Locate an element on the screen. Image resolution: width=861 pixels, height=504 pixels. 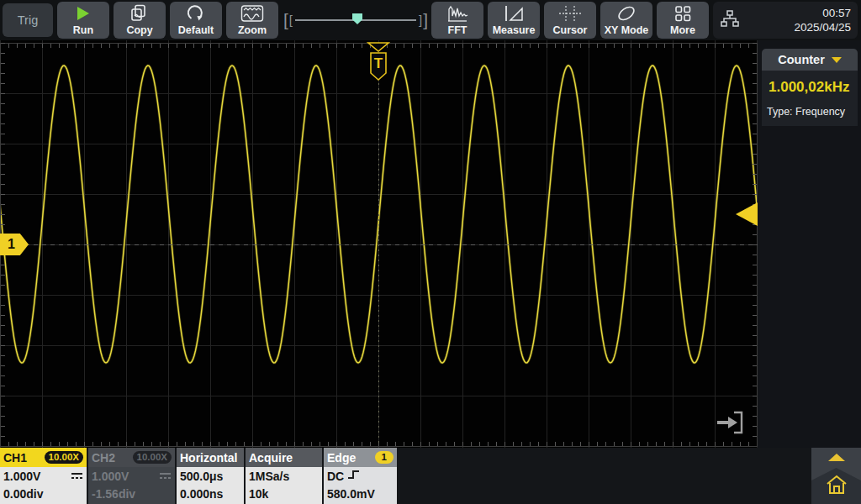
measure-label: Measure is located at coordinates (515, 30).